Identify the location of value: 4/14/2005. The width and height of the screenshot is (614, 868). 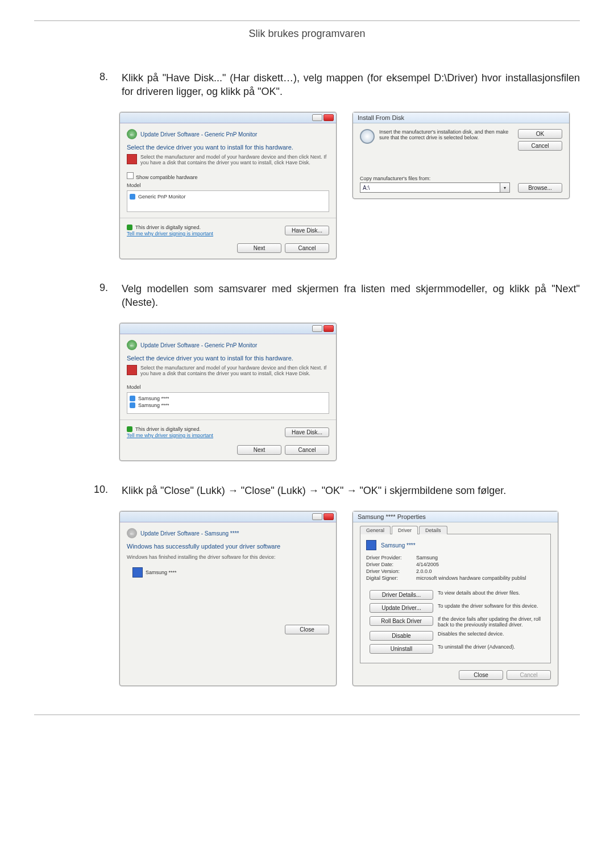
(428, 564).